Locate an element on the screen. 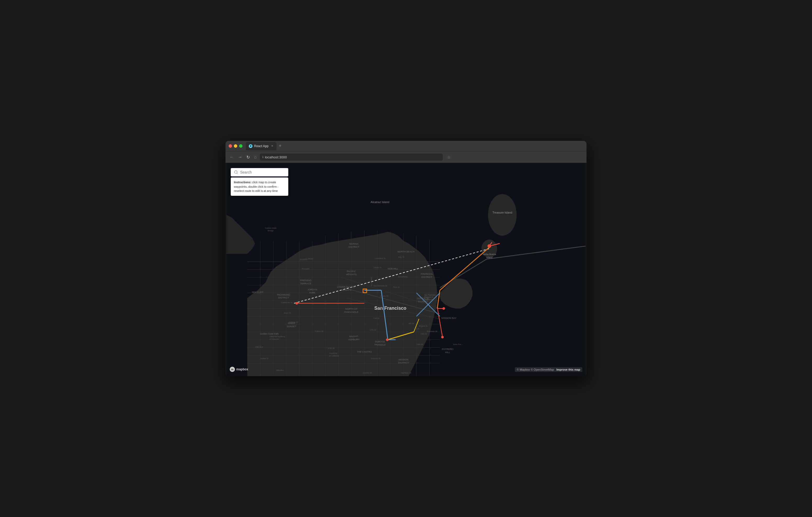  tab-close-button: ✕ is located at coordinates (272, 146).